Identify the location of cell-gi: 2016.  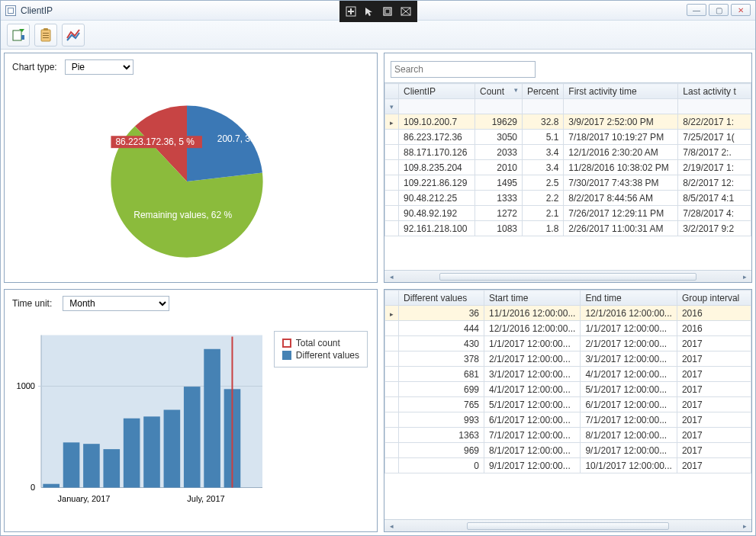
(714, 329).